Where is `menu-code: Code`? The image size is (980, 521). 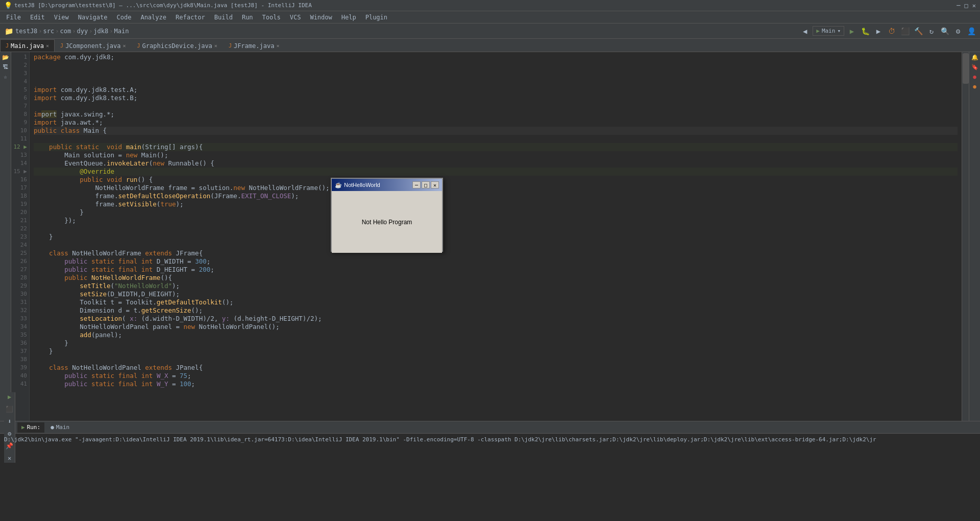
menu-code: Code is located at coordinates (125, 17).